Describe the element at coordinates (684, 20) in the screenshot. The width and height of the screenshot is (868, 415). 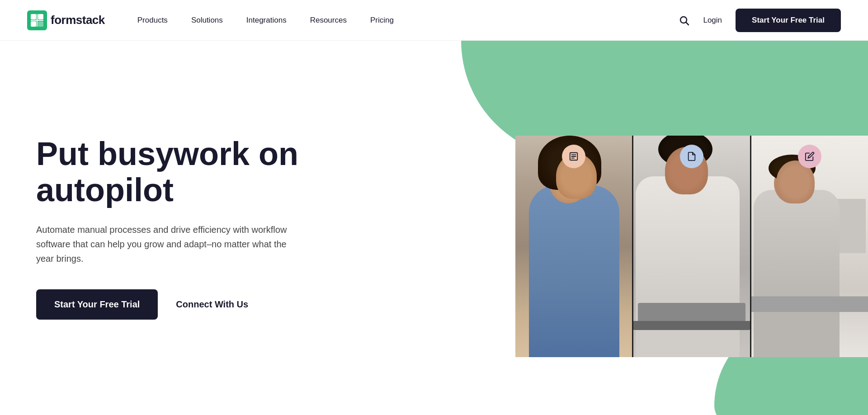
I see `search-icon` at that location.